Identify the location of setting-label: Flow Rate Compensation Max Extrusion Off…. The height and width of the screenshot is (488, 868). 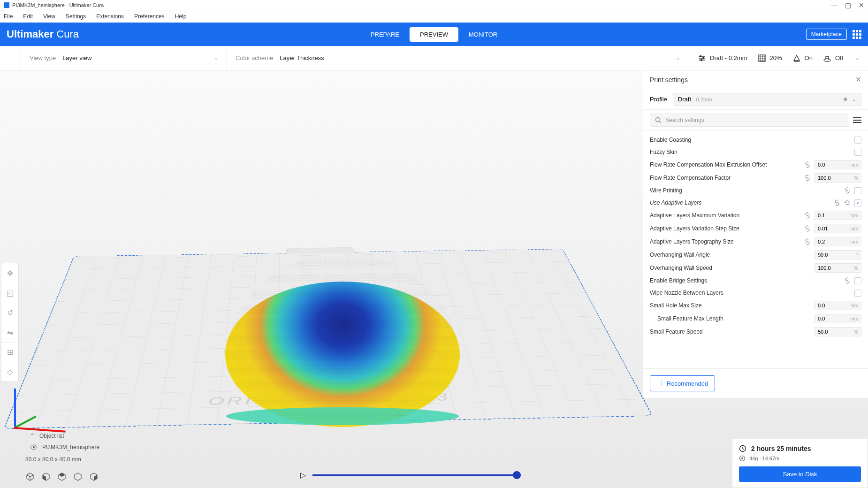
(727, 165).